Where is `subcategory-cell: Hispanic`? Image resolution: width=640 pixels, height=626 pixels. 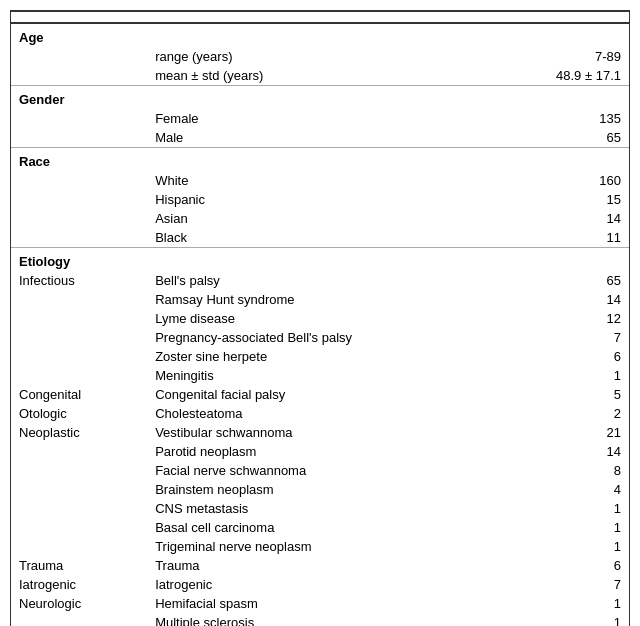 subcategory-cell: Hispanic is located at coordinates (346, 200).